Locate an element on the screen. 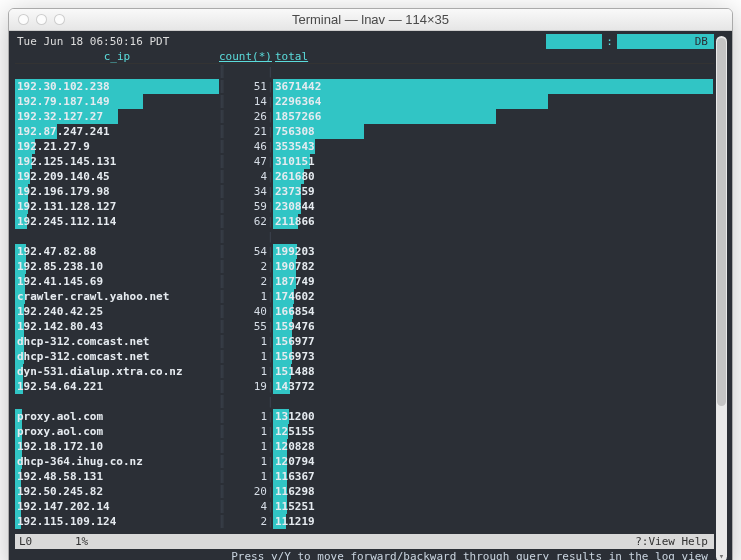 This screenshot has height=560, width=741. cell-count: 47 is located at coordinates (246, 162).